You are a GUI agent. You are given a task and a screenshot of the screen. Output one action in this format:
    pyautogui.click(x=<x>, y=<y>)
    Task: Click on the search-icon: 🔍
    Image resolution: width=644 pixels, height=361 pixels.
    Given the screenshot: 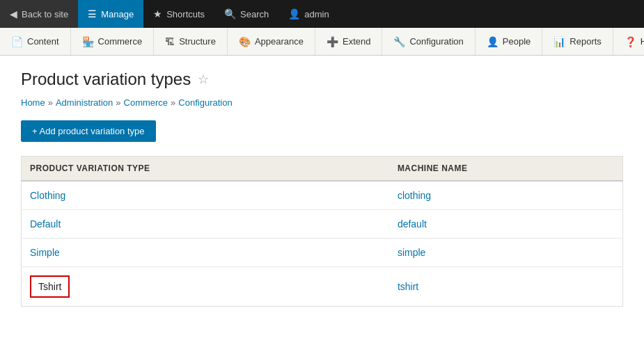 What is the action you would take?
    pyautogui.click(x=230, y=14)
    